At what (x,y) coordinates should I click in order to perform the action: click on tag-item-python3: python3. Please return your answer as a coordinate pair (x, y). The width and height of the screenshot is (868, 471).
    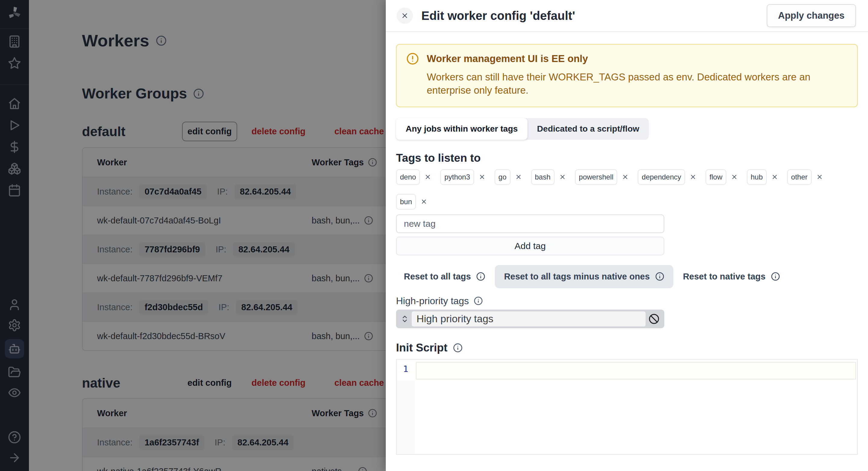
    Looking at the image, I should click on (463, 177).